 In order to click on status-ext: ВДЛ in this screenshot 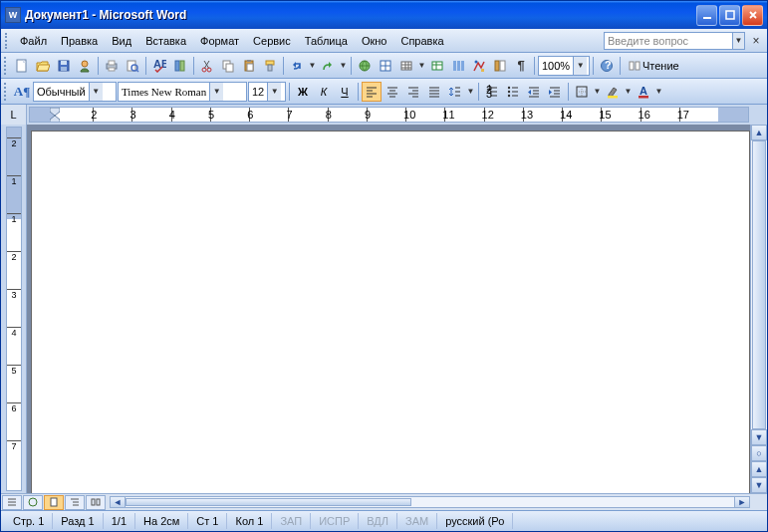, I will do `click(379, 521)`.